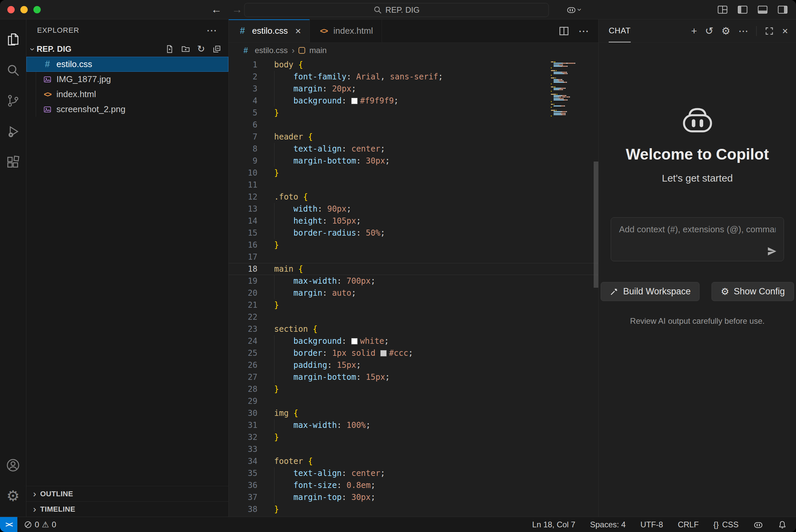 This screenshot has height=532, width=796. I want to click on copilot-menu-button: ›, so click(574, 10).